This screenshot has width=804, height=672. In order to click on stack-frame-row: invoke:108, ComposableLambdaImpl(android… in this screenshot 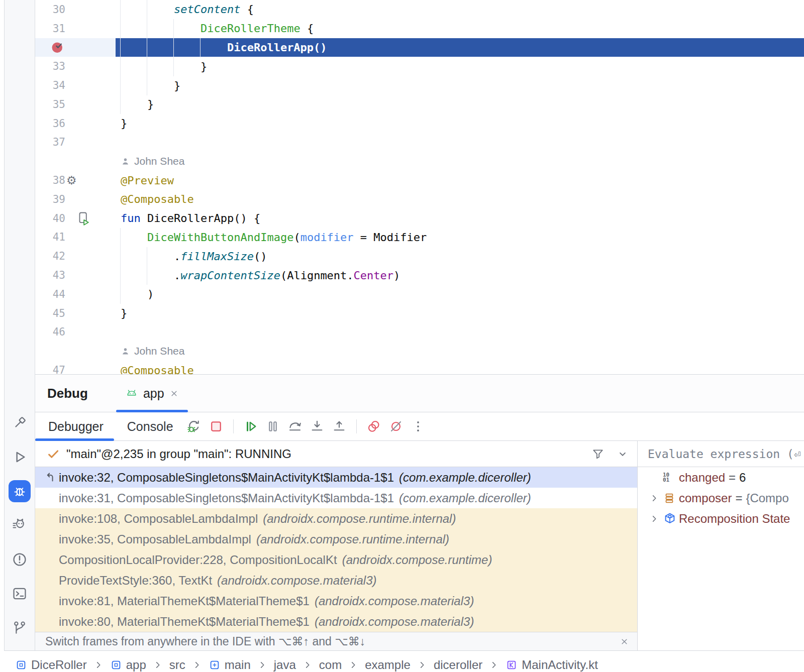, I will do `click(336, 518)`.